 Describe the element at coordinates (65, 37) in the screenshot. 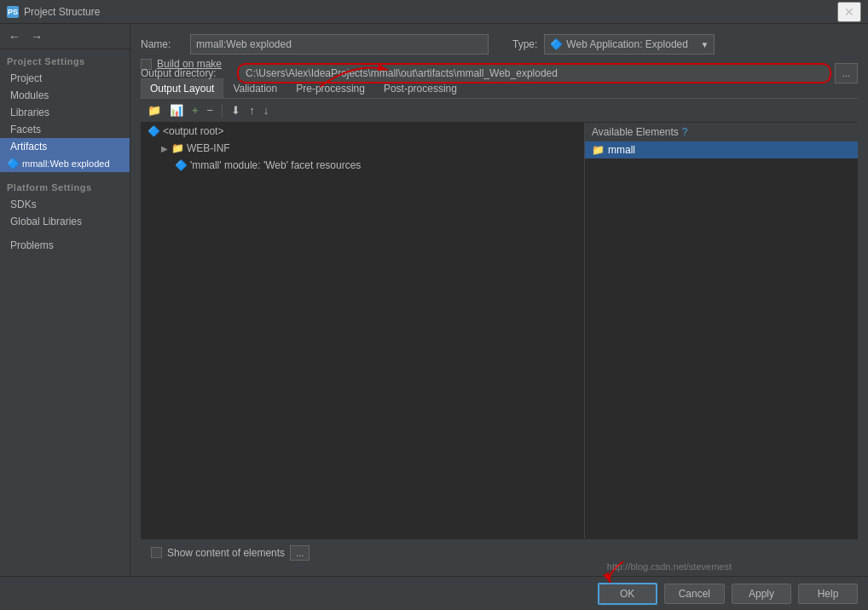

I see `sidebar-toolbar: ← →` at that location.